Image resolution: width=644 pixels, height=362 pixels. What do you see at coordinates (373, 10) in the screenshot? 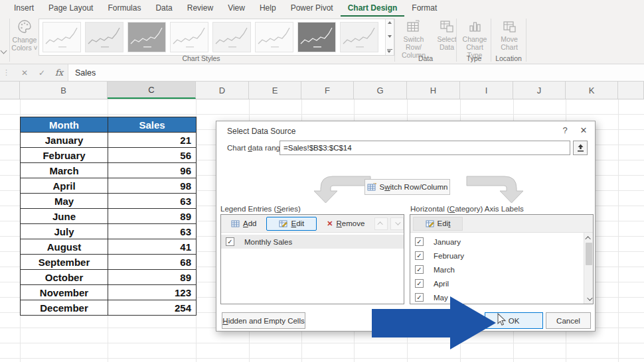
I see `tab-chart-design: Chart Design` at bounding box center [373, 10].